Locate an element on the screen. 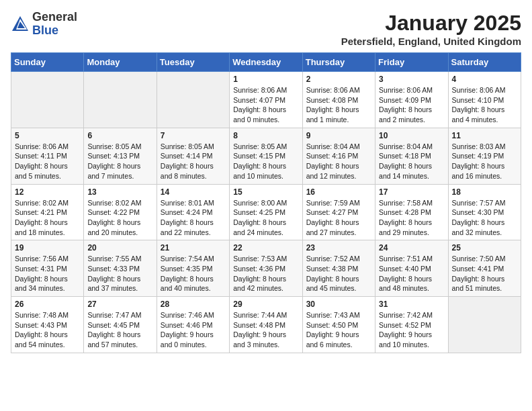  cell-content: Sunrise: 7:43 AM Sunset: 4:50 PM Dayligh… is located at coordinates (339, 330).